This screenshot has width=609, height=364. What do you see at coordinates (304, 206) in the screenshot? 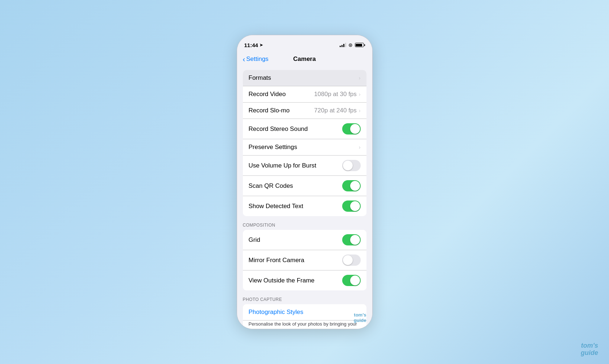
I see `show-detected-text-row: Show Detected Text` at bounding box center [304, 206].